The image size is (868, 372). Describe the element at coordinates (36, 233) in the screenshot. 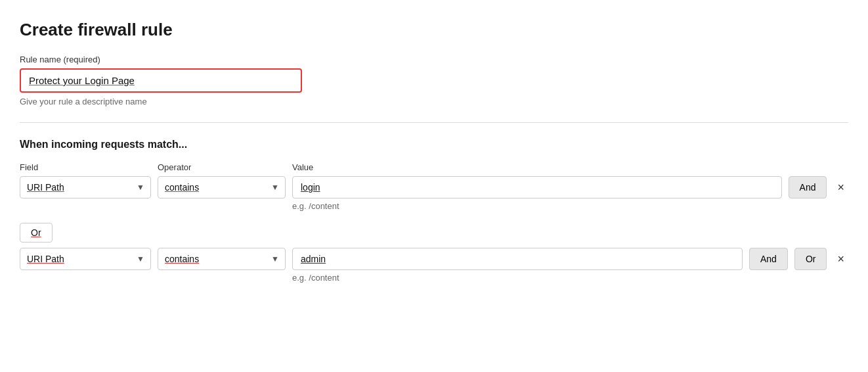

I see `or-connector-button: Or` at that location.